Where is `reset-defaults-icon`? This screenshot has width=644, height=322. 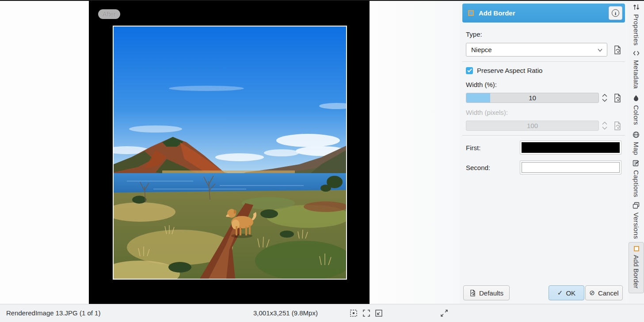 reset-defaults-icon is located at coordinates (473, 293).